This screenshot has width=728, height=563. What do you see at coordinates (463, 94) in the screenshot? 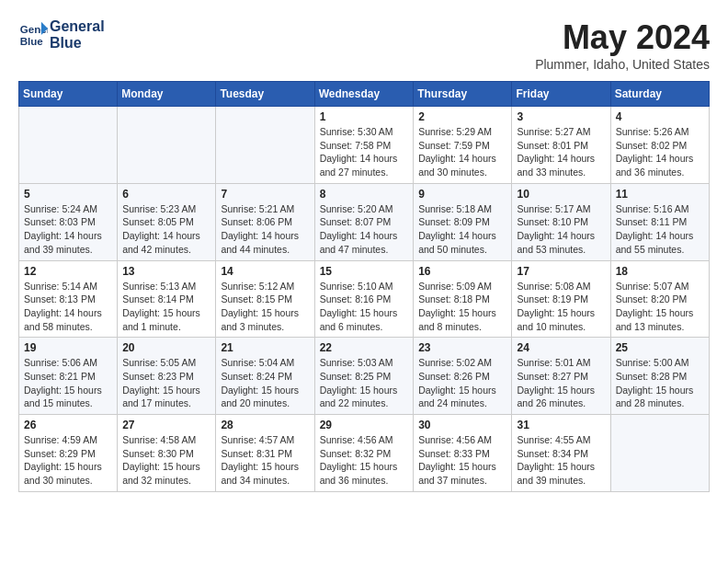
I see `weekday-header-thursday: Thursday` at bounding box center [463, 94].